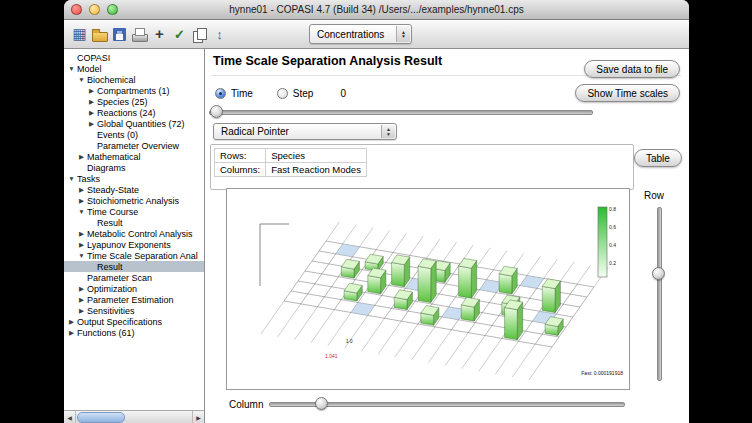 Image resolution: width=752 pixels, height=423 pixels. I want to click on combo-stepper-icon: ▲▼, so click(403, 34).